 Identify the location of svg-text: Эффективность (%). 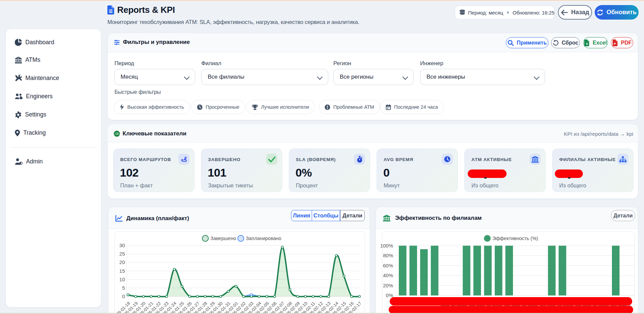
(515, 238).